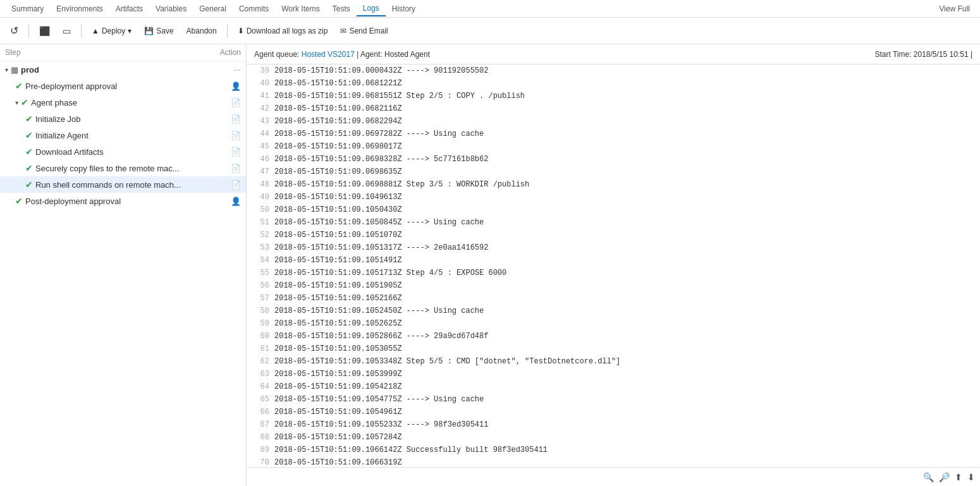 This screenshot has width=980, height=486. I want to click on tab-tests: Tests, so click(341, 9).